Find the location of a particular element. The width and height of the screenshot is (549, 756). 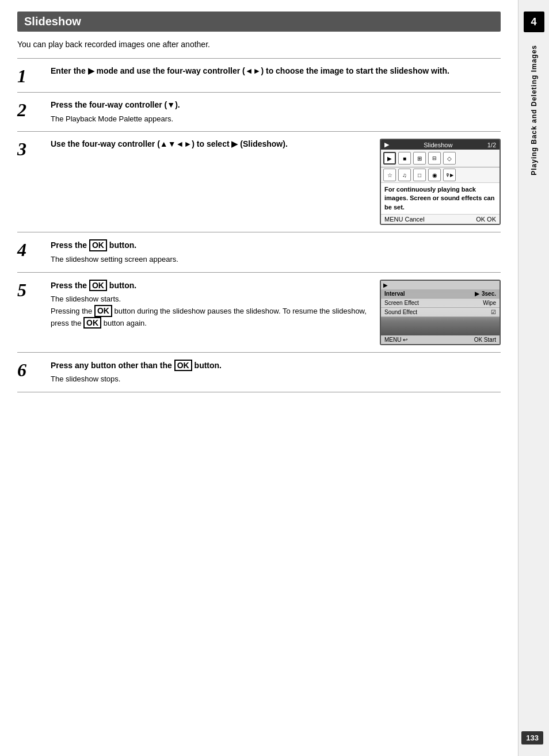

screen2-interval-value: 3sec. is located at coordinates (489, 293).